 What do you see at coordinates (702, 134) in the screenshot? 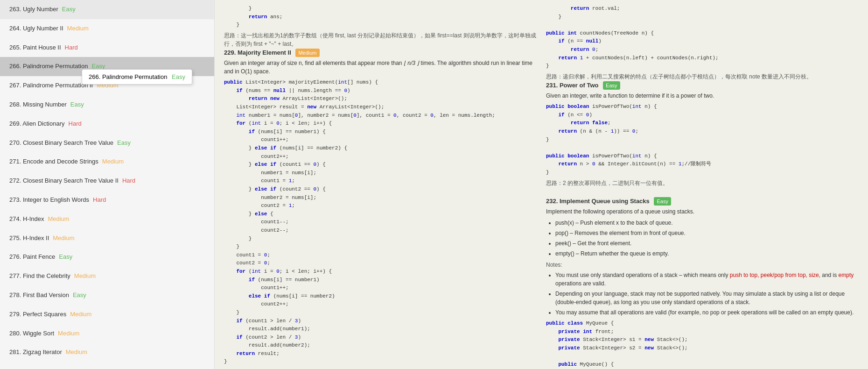
I see `section-231: 231. Power of Two Easy Given an integer,…` at bounding box center [702, 134].